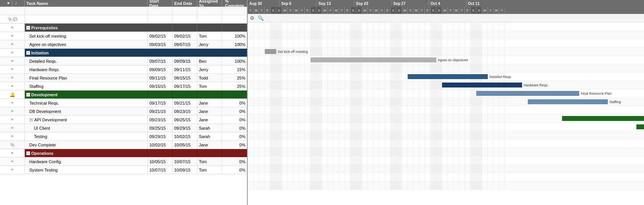  Describe the element at coordinates (12, 95) in the screenshot. I see `bell-icon: 🔔` at that location.